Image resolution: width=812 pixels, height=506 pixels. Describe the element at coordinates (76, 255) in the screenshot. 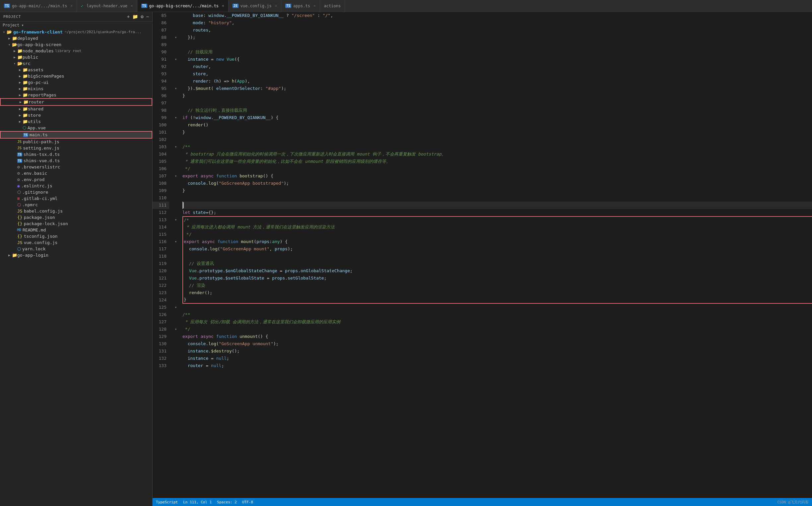

I see `tree-item-go-app-login: ▶ 📁 go-app-login` at that location.